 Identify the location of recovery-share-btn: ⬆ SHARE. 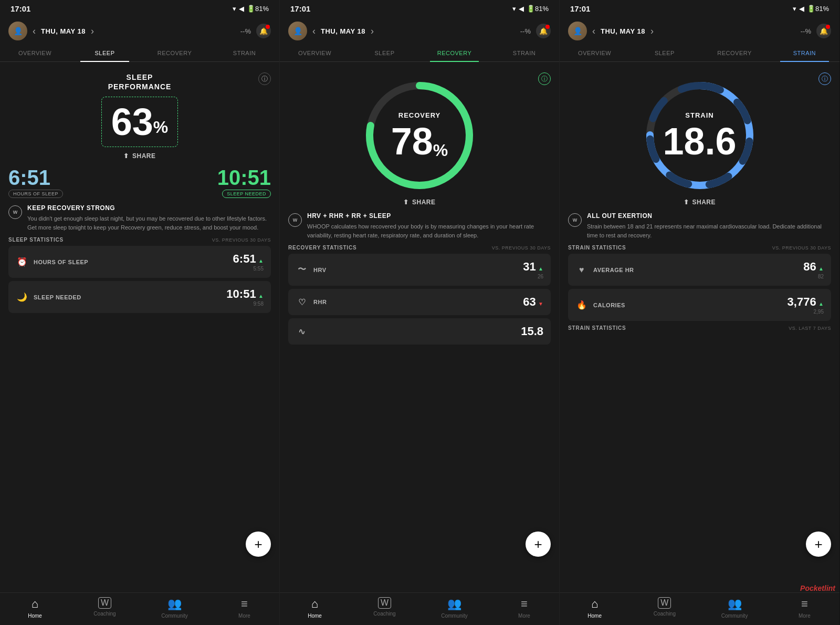
(419, 202).